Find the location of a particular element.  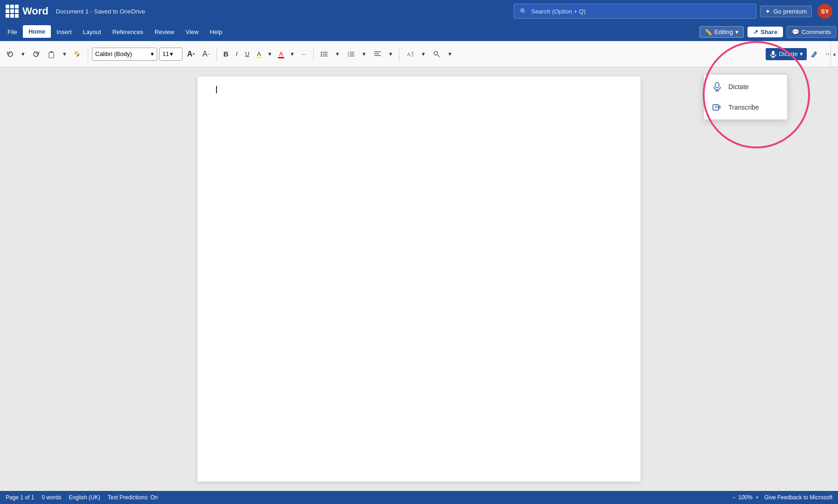

find-dropdown: ▾ is located at coordinates (450, 54).